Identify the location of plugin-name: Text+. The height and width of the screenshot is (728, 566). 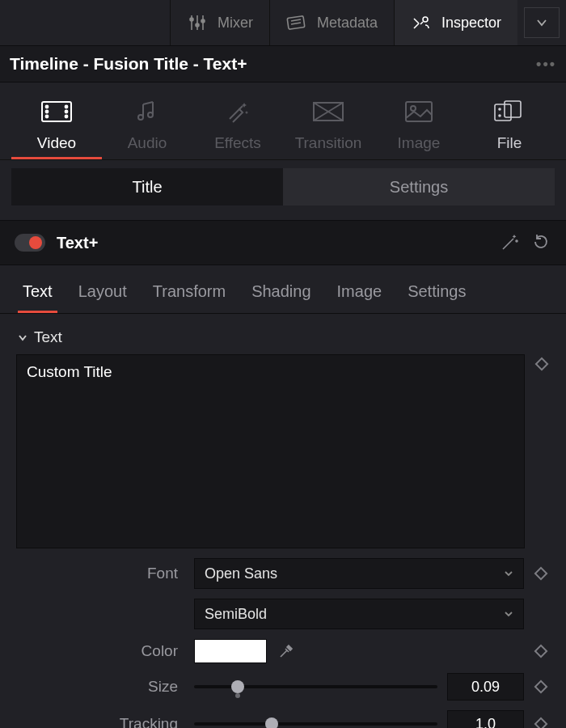
(78, 243).